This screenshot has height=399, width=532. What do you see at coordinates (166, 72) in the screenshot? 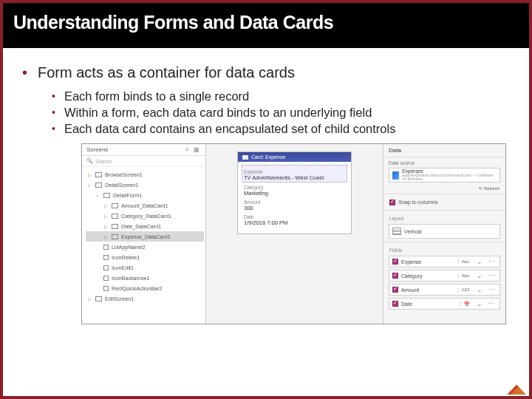
I see `bullet-text: Form acts as a container for data cards` at bounding box center [166, 72].